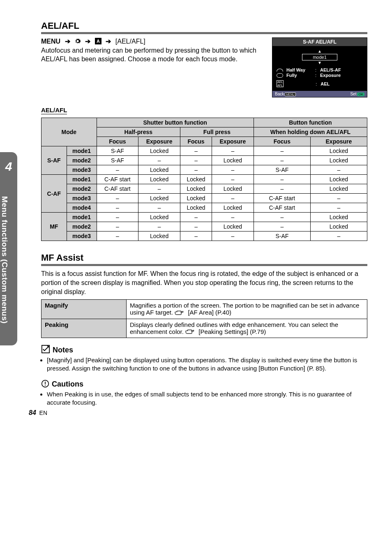 The width and height of the screenshot is (392, 558). I want to click on page-number: 84, so click(32, 413).